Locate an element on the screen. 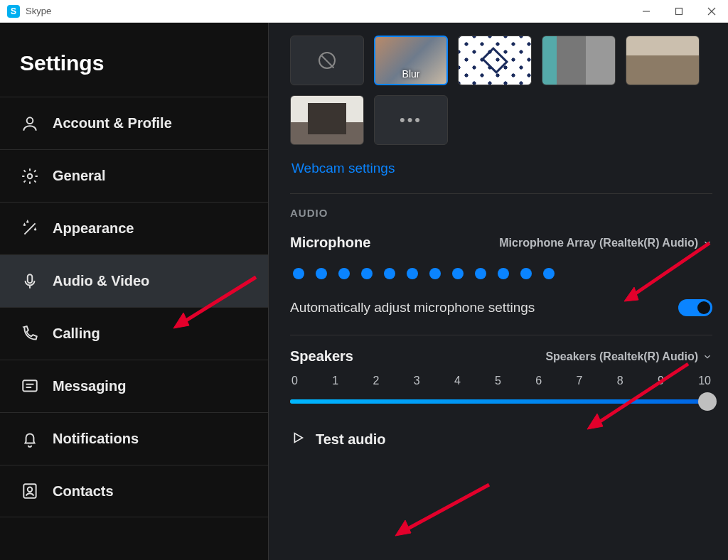 This screenshot has height=560, width=728. sidebar-item-label: Appearance is located at coordinates (94, 229).